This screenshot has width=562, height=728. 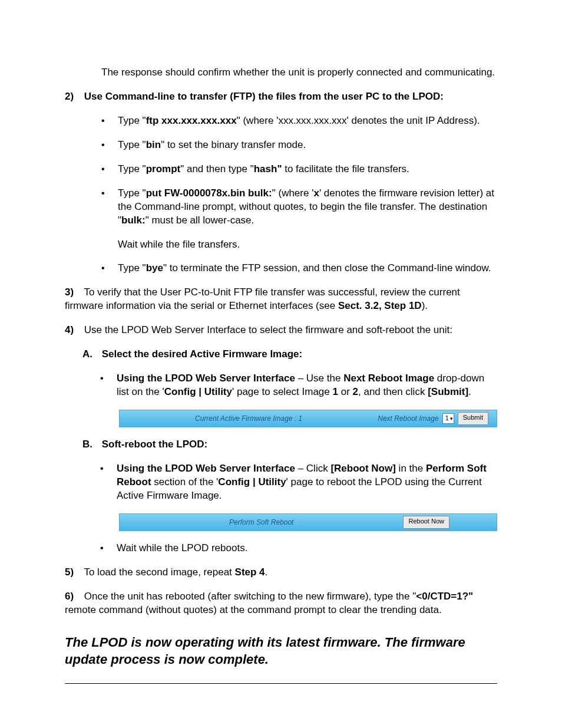 What do you see at coordinates (249, 419) in the screenshot?
I see `current-firmware-label: Current Active Firmware Image : 1` at bounding box center [249, 419].